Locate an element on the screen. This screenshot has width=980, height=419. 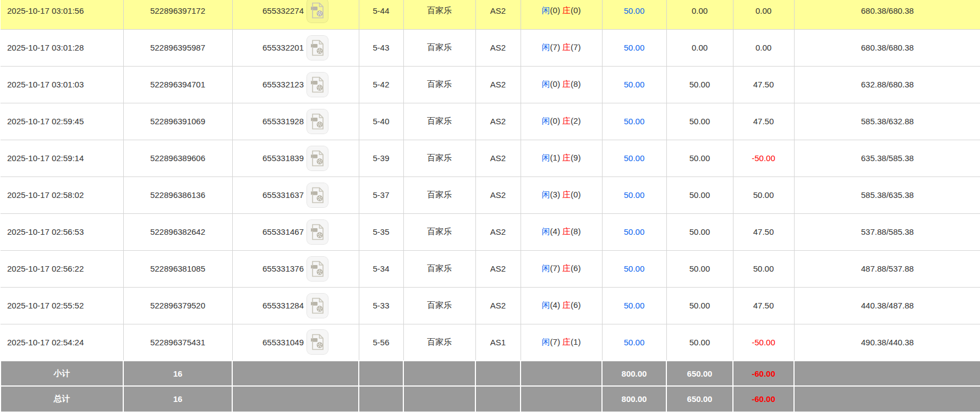
round-id-text: 655331467 is located at coordinates (283, 232).